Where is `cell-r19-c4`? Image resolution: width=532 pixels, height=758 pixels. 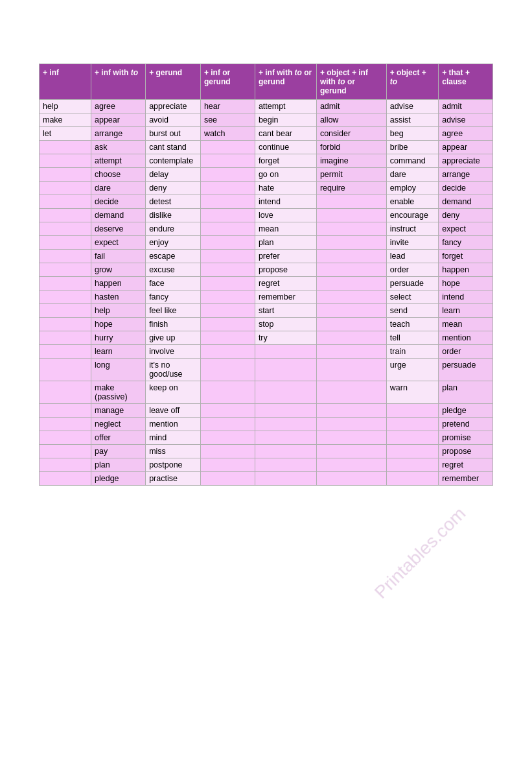 cell-r19-c4 is located at coordinates (227, 351).